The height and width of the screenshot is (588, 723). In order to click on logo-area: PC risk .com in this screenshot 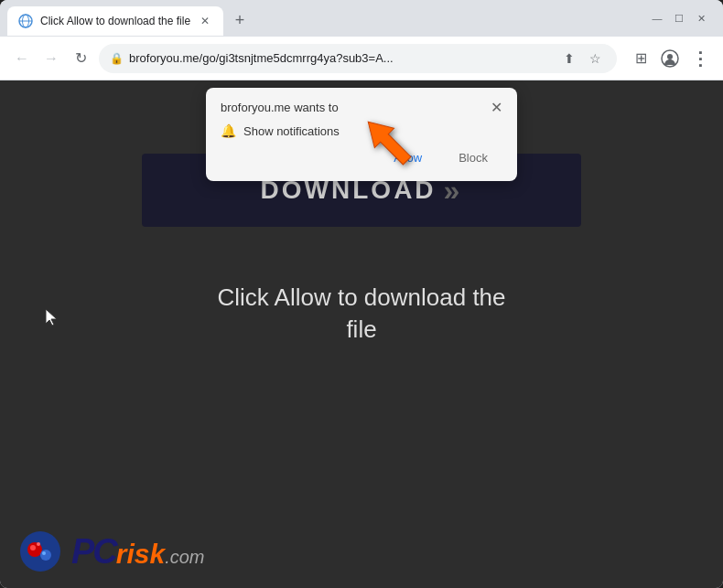, I will do `click(112, 551)`.